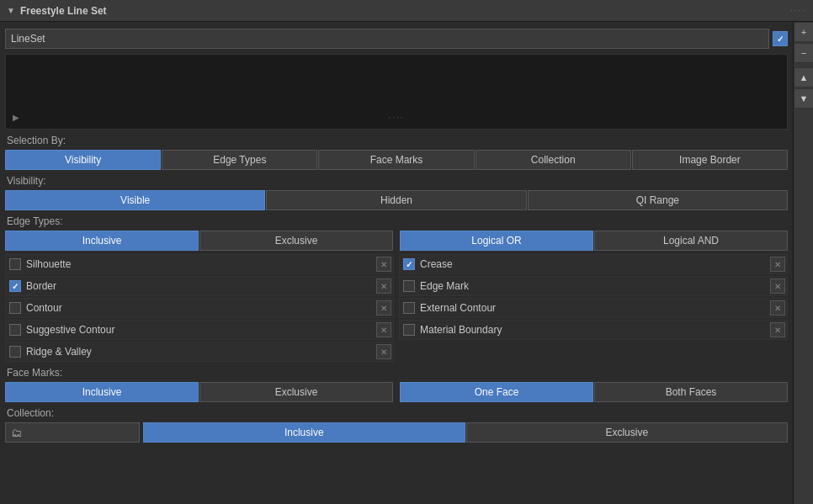 Image resolution: width=813 pixels, height=504 pixels. Describe the element at coordinates (658, 200) in the screenshot. I see `visibility-qi-range-btn: QI Range` at that location.